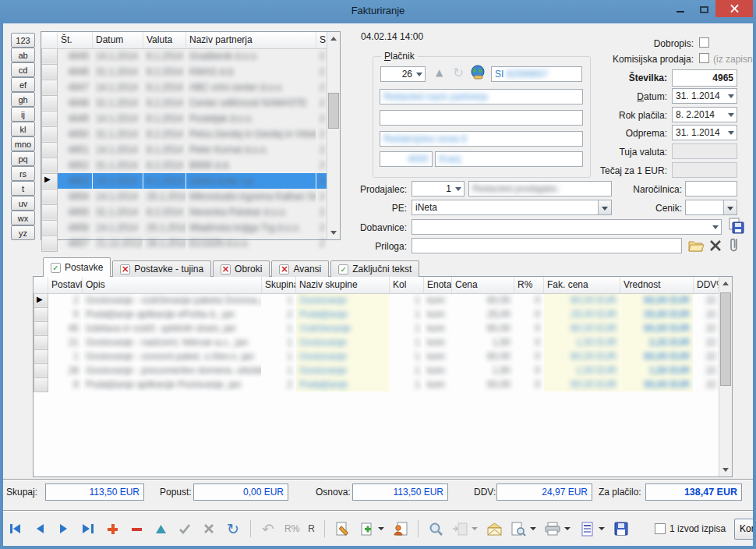 The image size is (756, 549). I want to click on report-dropdown-icon, so click(602, 529).